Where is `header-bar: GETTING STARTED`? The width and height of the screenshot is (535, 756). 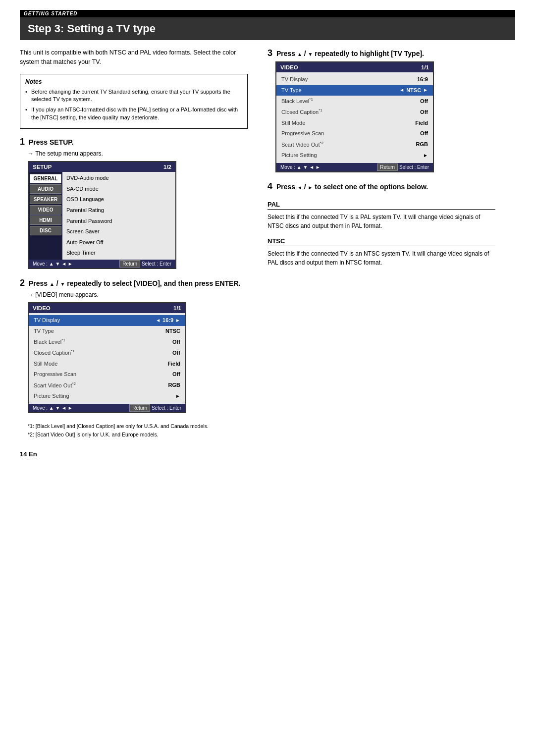
header-bar: GETTING STARTED is located at coordinates (268, 14).